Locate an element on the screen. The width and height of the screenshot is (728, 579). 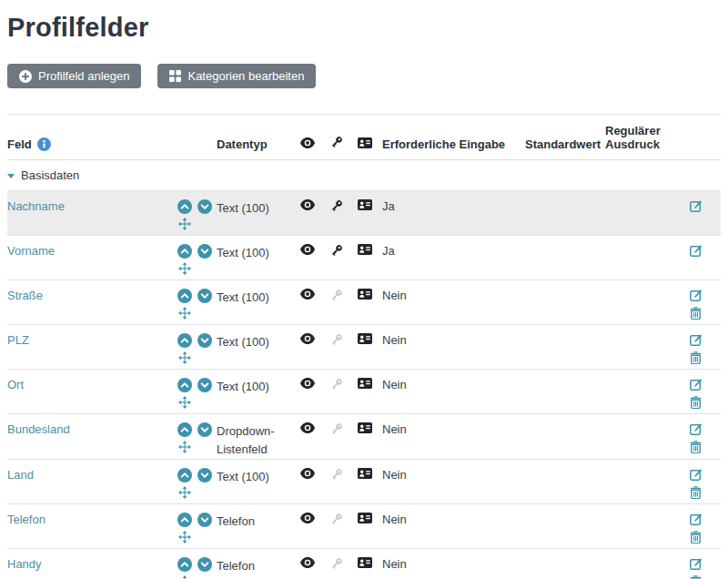
field-name-link: Handy is located at coordinates (25, 564).